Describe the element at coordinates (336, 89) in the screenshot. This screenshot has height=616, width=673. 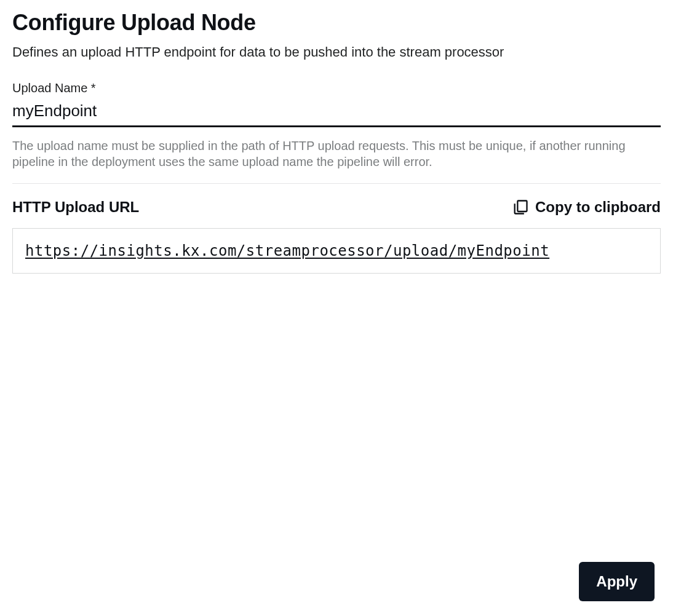
I see `upload-name-label: Upload Name *` at that location.